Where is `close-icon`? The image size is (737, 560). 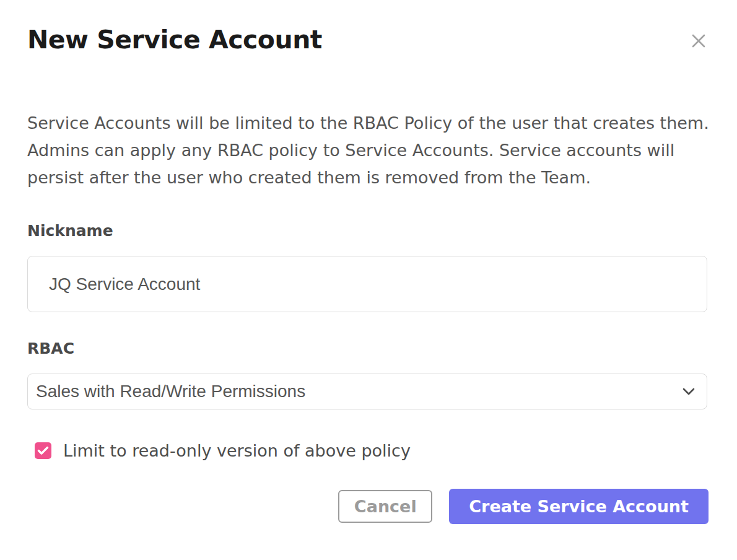
close-icon is located at coordinates (699, 41).